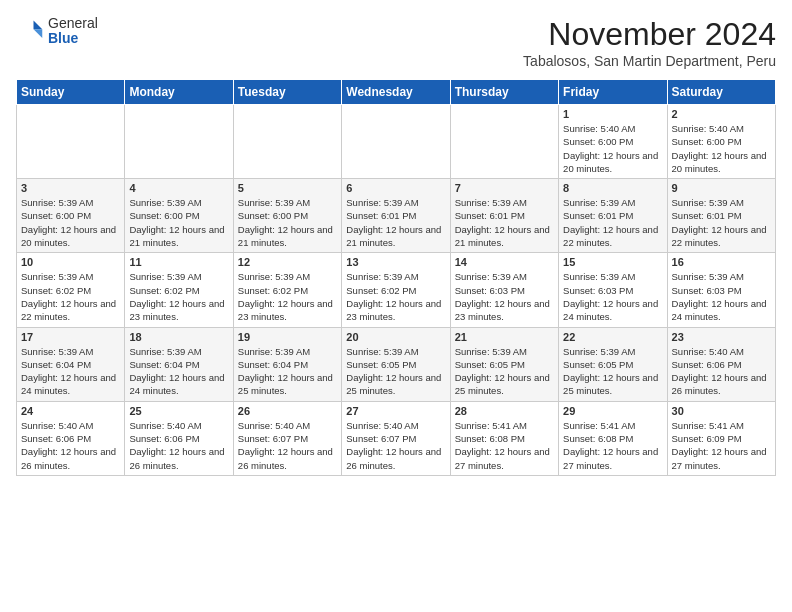 The height and width of the screenshot is (612, 792). What do you see at coordinates (71, 216) in the screenshot?
I see `calendar-cell: 3Sunrise: 5:39 AM Sunset: 6:00 PM Daylig…` at bounding box center [71, 216].